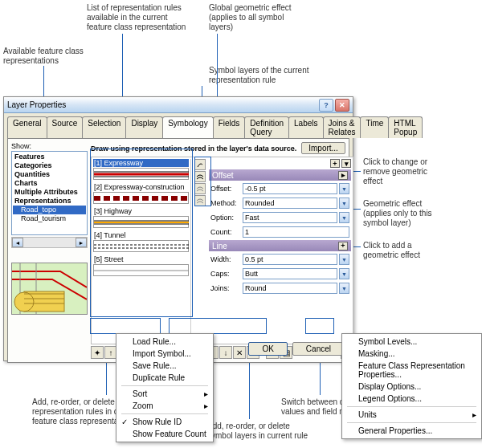  Describe the element at coordinates (141, 259) in the screenshot. I see `rule-label: [5] Street` at that location.